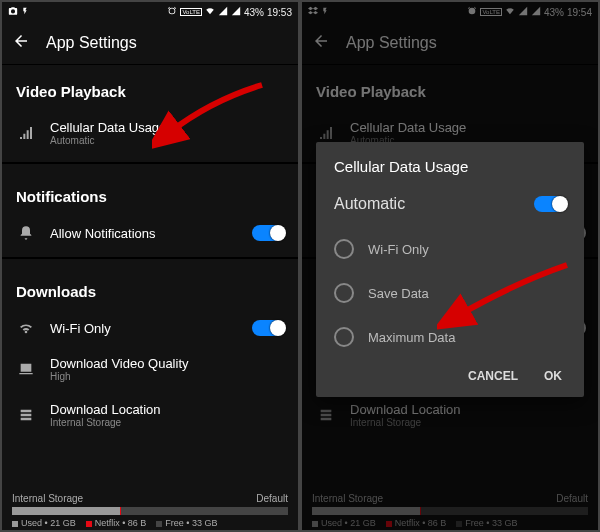  Describe the element at coordinates (150, 233) in the screenshot. I see `row-allow-notifications: Allow Notifications` at that location.